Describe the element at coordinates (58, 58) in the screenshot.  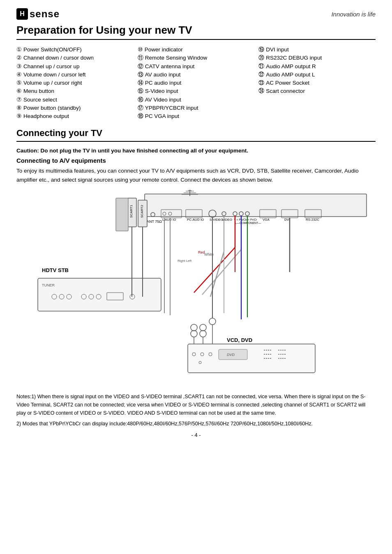
I see `item-label: Channel down / cursor down` at that location.